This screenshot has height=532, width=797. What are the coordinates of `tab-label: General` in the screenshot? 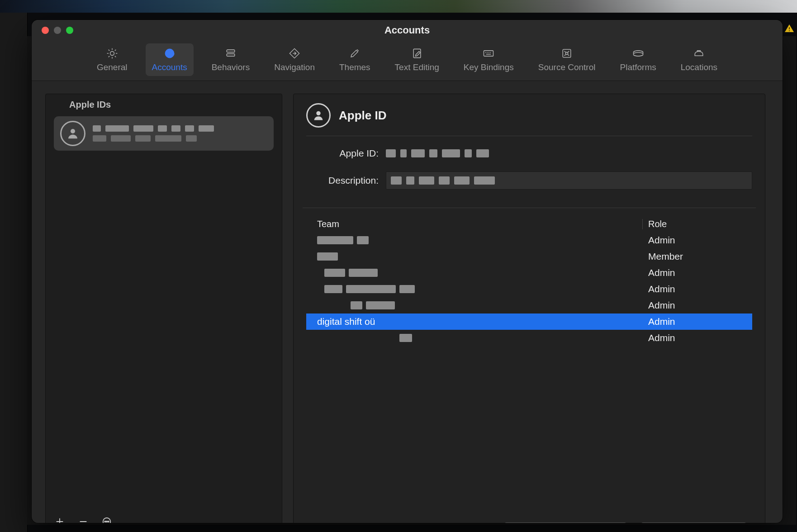 It's located at (112, 67).